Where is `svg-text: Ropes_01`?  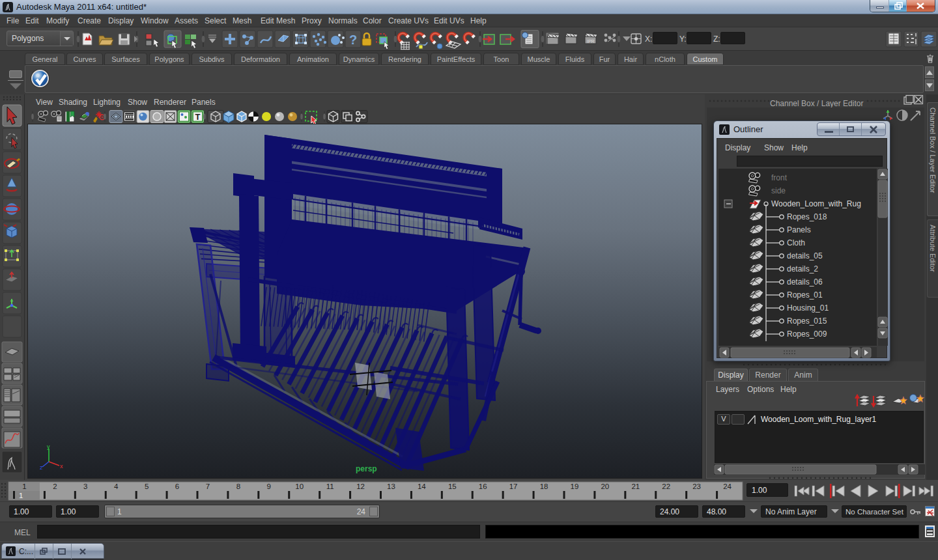
svg-text: Ropes_01 is located at coordinates (805, 295).